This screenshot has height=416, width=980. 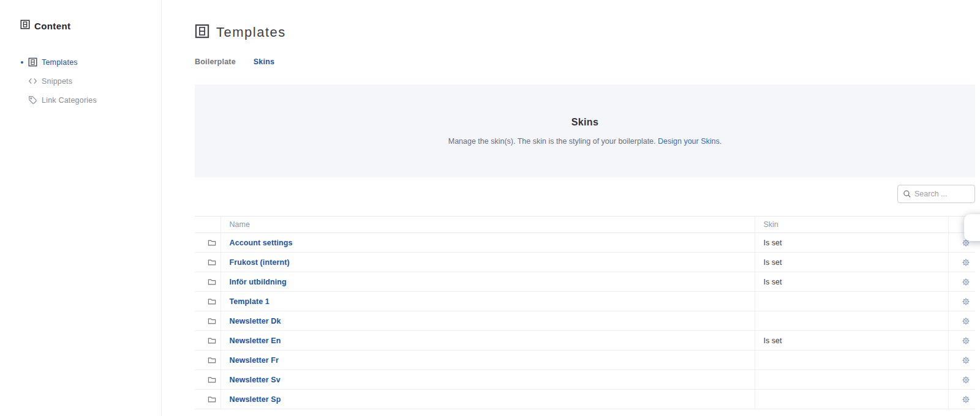 I want to click on search-box, so click(x=936, y=194).